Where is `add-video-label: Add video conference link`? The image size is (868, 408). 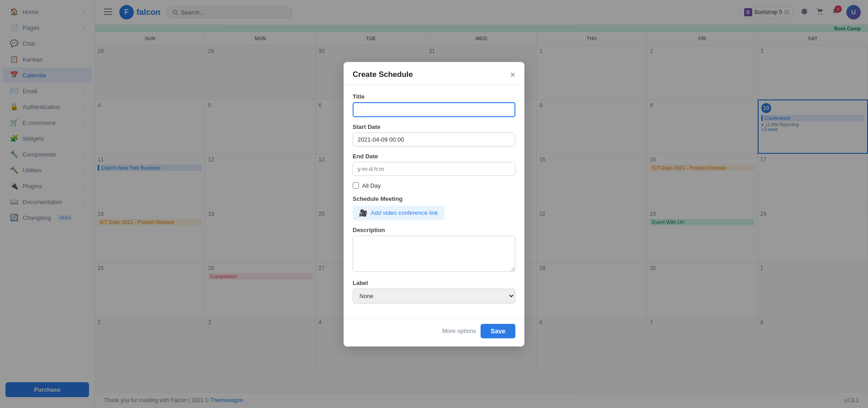 add-video-label: Add video conference link is located at coordinates (404, 213).